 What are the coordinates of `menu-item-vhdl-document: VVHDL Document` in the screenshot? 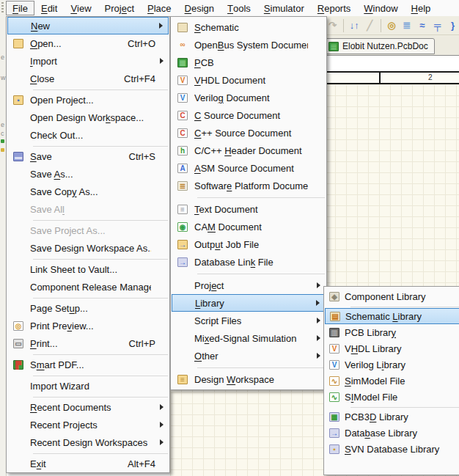 It's located at (249, 80).